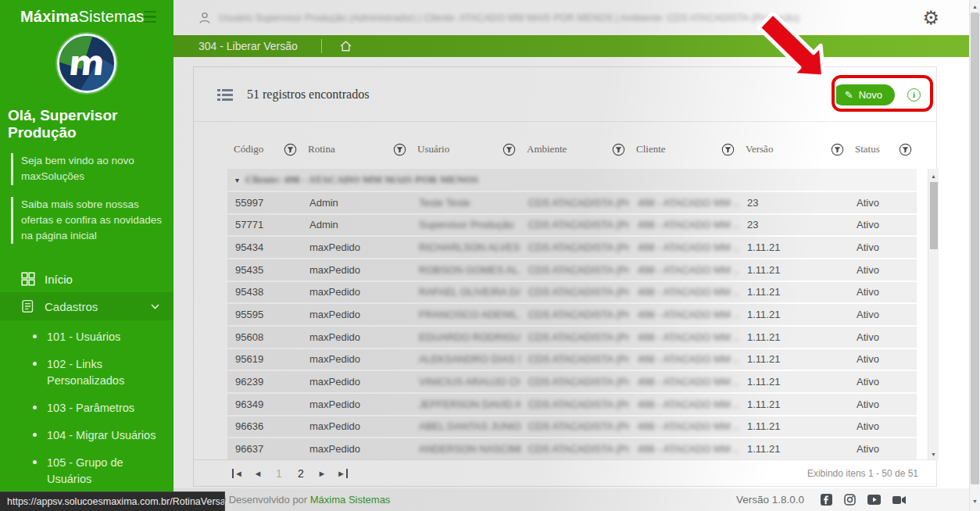 This screenshot has height=511, width=980. I want to click on table-row: 96637maxPedidoANDERSON NASCIME...CDS ATA…, so click(572, 450).